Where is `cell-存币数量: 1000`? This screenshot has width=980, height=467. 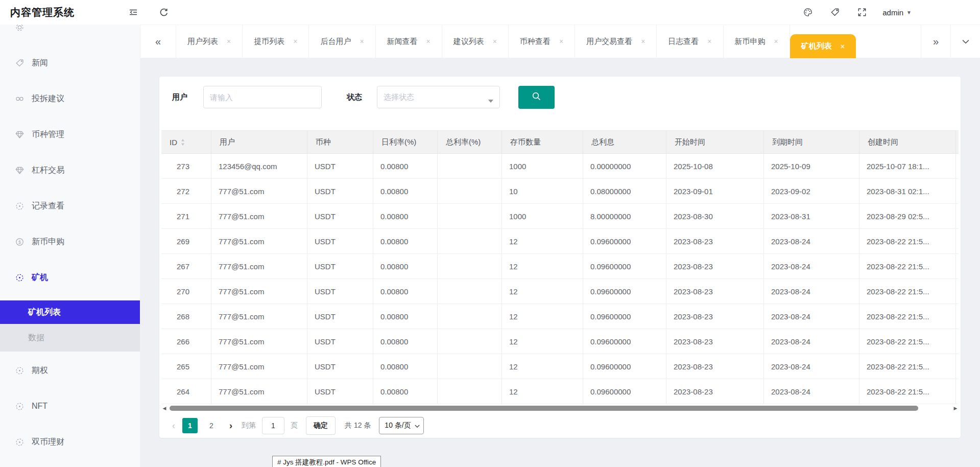 cell-存币数量: 1000 is located at coordinates (542, 166).